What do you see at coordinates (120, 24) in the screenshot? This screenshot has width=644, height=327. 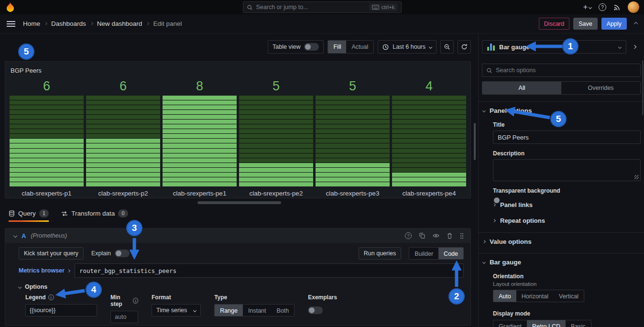 I see `breadcrumb-new-dashboard: New dashboard` at bounding box center [120, 24].